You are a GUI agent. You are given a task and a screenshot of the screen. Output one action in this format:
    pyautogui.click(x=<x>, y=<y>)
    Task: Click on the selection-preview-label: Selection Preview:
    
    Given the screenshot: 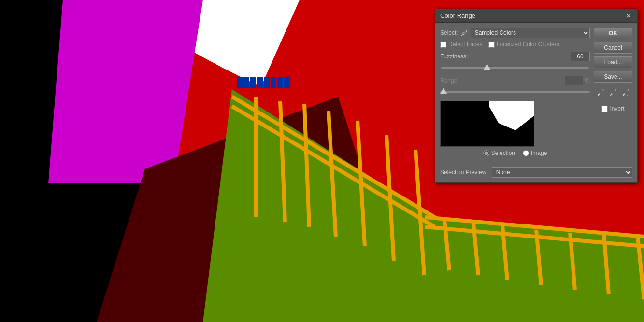 What is the action you would take?
    pyautogui.click(x=464, y=172)
    